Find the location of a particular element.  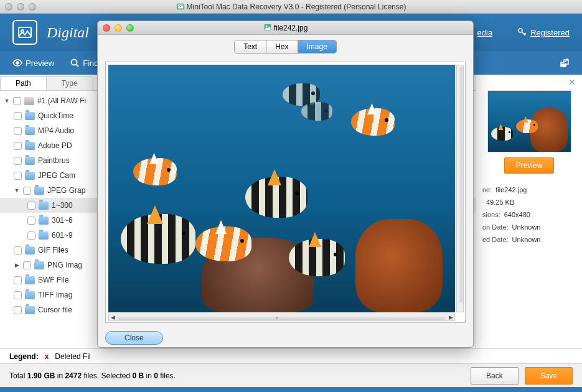

minimize-window-button is located at coordinates (21, 7).